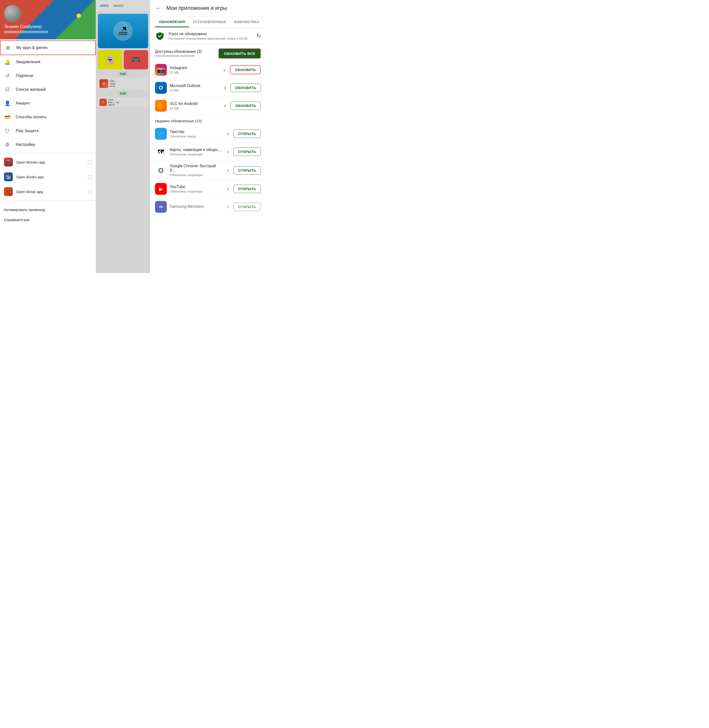  I want to click on app-update-row-instagram: 📷 Instagram 31 МБ ∨ ОБНОВИТЬ, so click(208, 70).